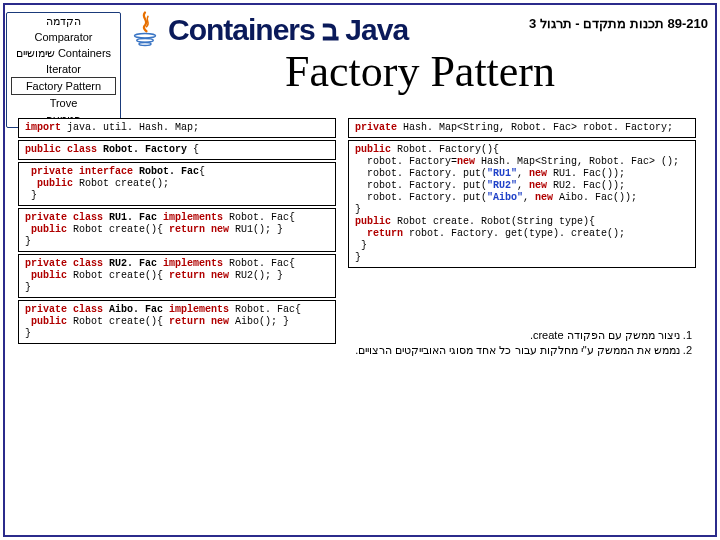 Image resolution: width=720 pixels, height=540 pixels. I want to click on notes: 1. ניצור ממשק עם הפקודה create. 2. נממש …, so click(520, 343).